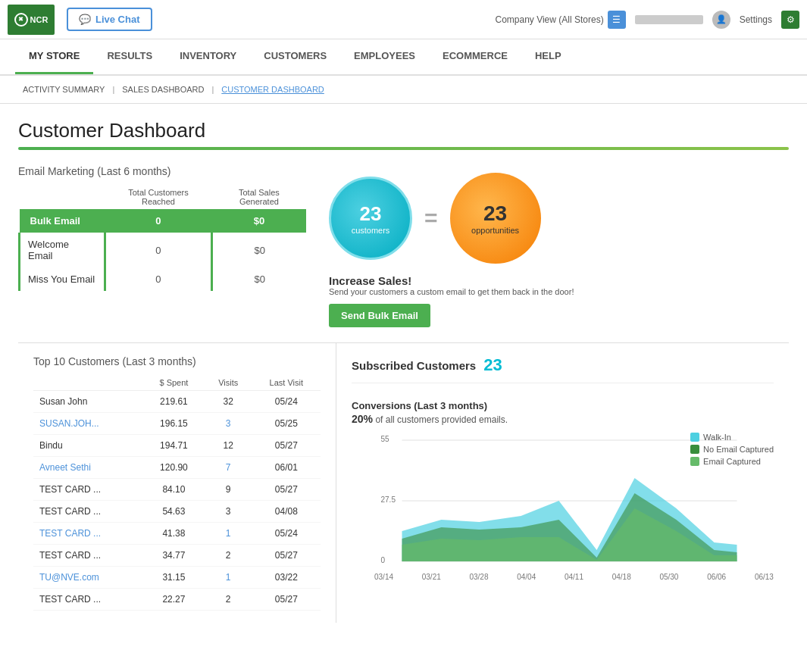 This screenshot has height=672, width=807. I want to click on send-bulk-email-button: Send Bulk Email, so click(380, 315).